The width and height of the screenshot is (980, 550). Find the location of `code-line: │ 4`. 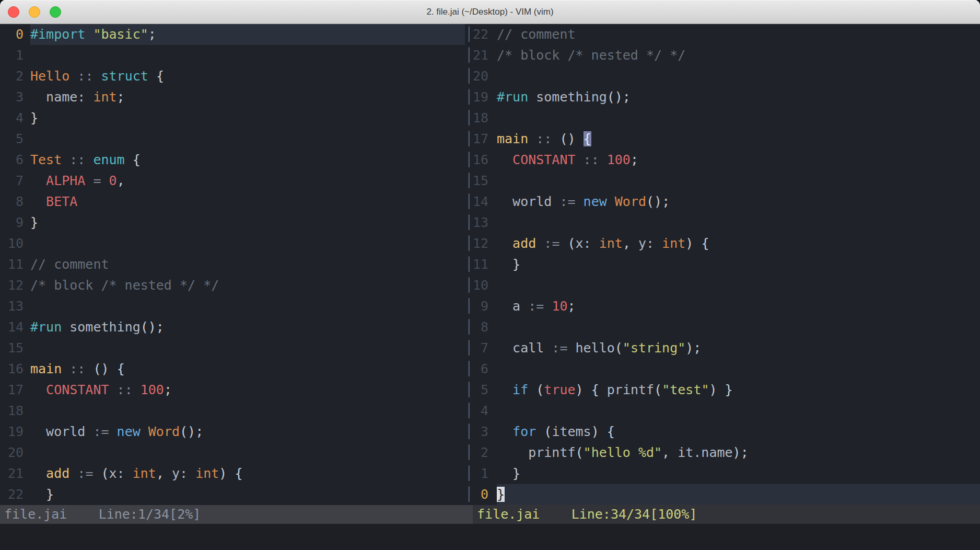

code-line: │ 4 is located at coordinates (722, 411).